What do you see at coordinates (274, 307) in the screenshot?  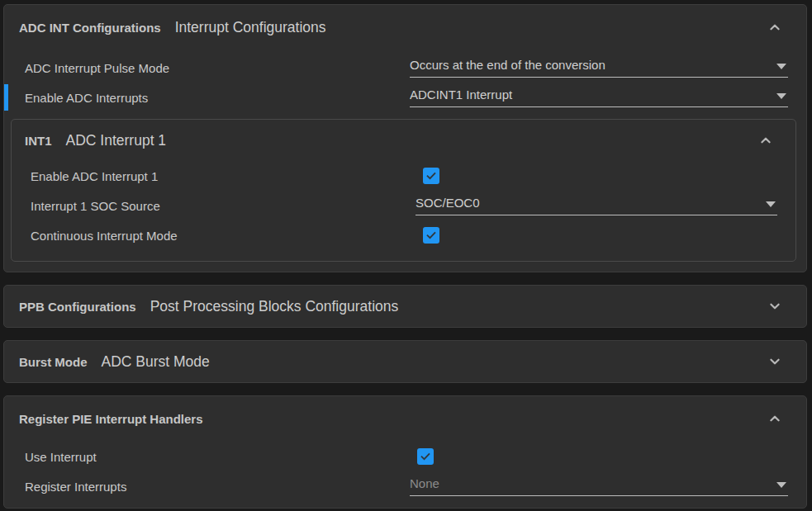 I see `panel-subtitle: Post Processing Blocks Configurations` at bounding box center [274, 307].